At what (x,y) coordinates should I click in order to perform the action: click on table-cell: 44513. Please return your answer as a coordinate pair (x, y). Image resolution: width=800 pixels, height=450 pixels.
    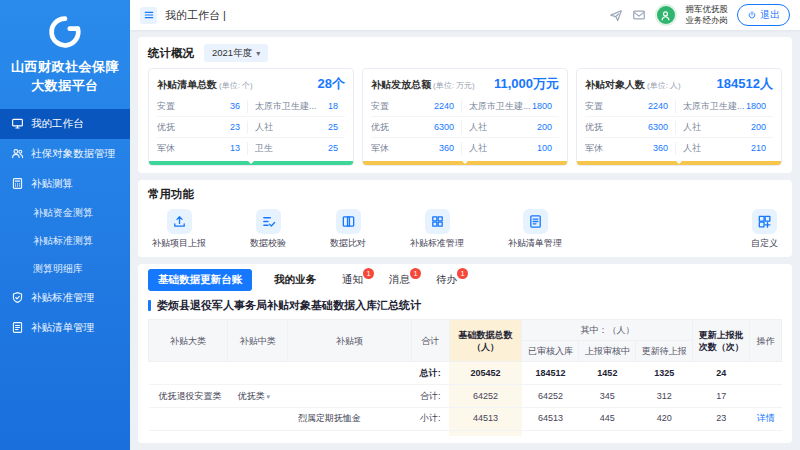
    Looking at the image, I should click on (486, 418).